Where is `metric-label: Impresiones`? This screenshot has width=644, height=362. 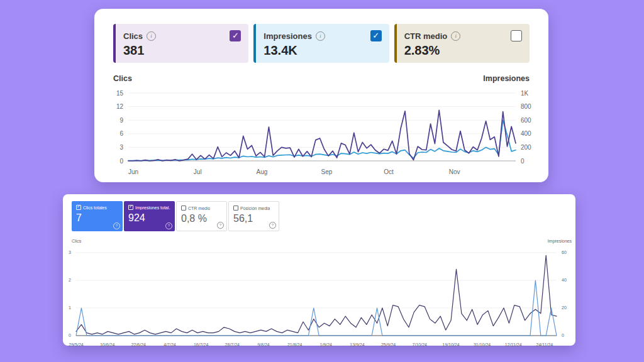 metric-label: Impresiones is located at coordinates (288, 36).